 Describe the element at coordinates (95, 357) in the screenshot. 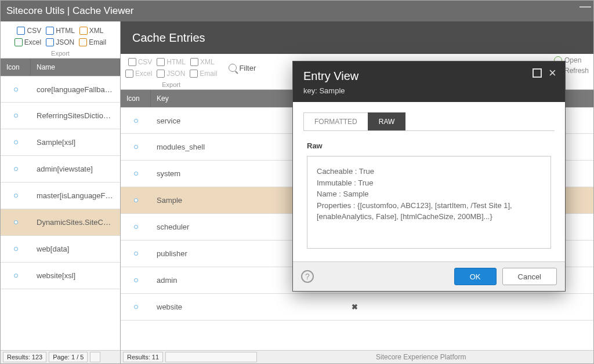

I see `pager-prev` at that location.